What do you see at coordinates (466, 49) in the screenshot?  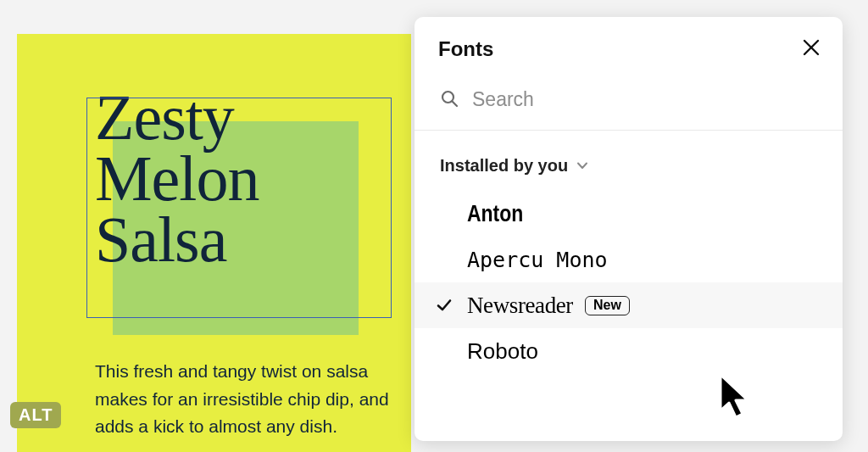 I see `panel-title: Fonts` at bounding box center [466, 49].